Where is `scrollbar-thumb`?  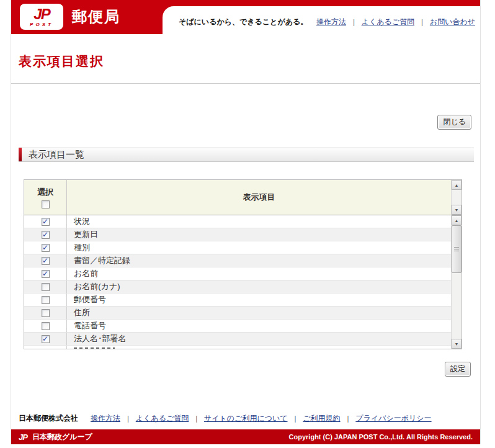 scrollbar-thumb is located at coordinates (457, 249).